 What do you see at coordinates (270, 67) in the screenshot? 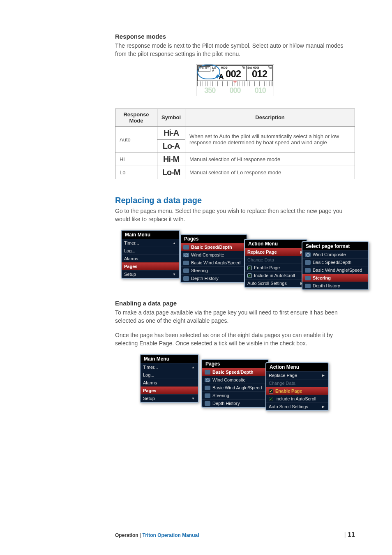
I see `set-hdg-unit: °M` at bounding box center [270, 67].